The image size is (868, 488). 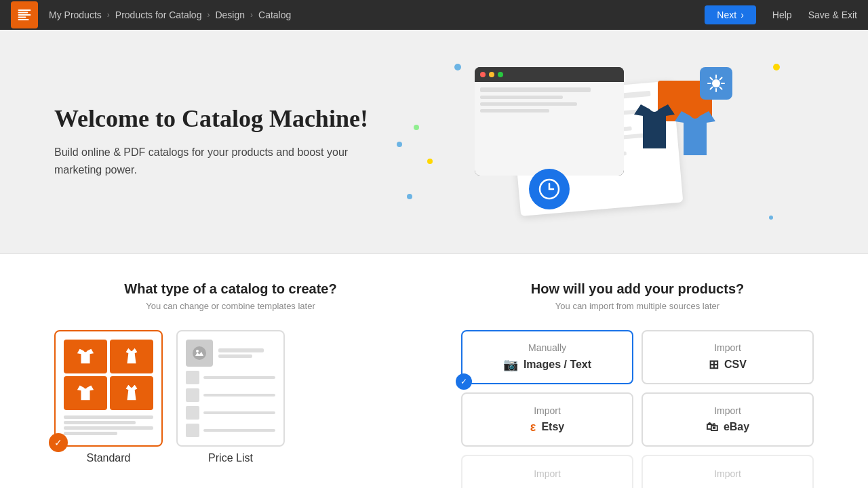 I want to click on manually-check: ✓, so click(x=464, y=382).